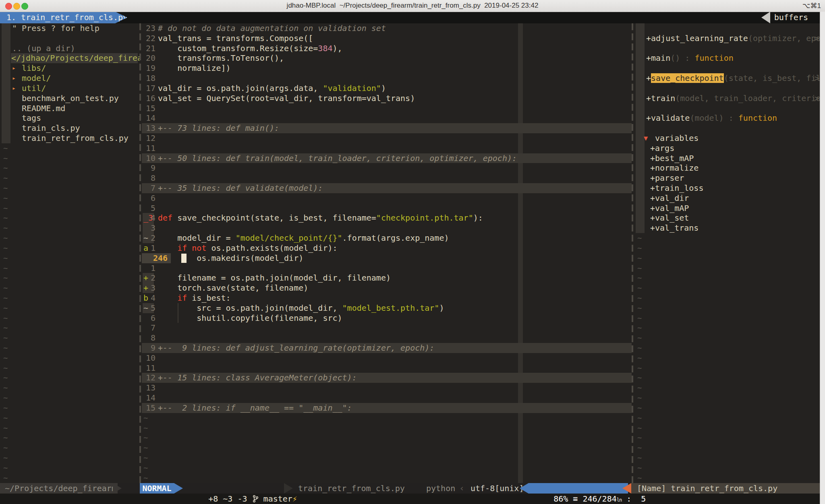 The height and width of the screenshot is (504, 825). I want to click on tagbar-row-var: +val_dir, so click(727, 198).